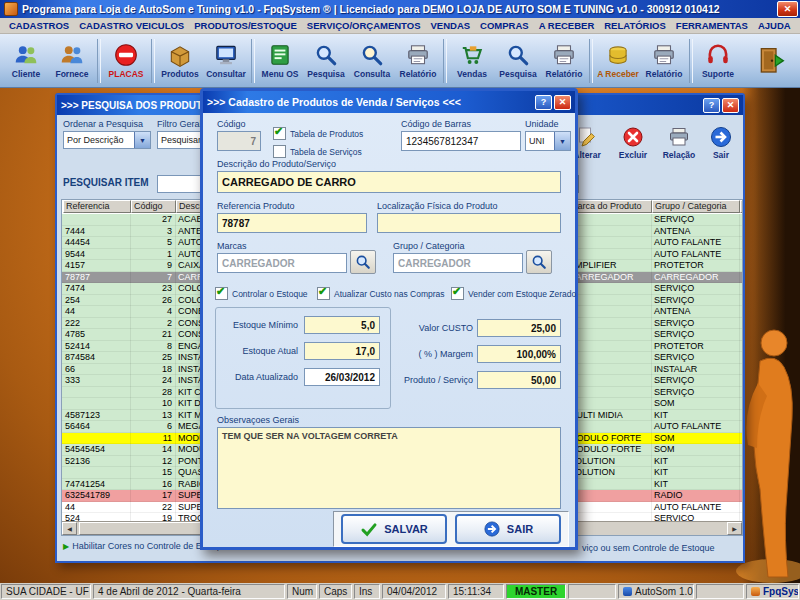 This screenshot has height=600, width=800. What do you see at coordinates (610, 206) in the screenshot?
I see `column-header-marca: Marca do Produto` at bounding box center [610, 206].